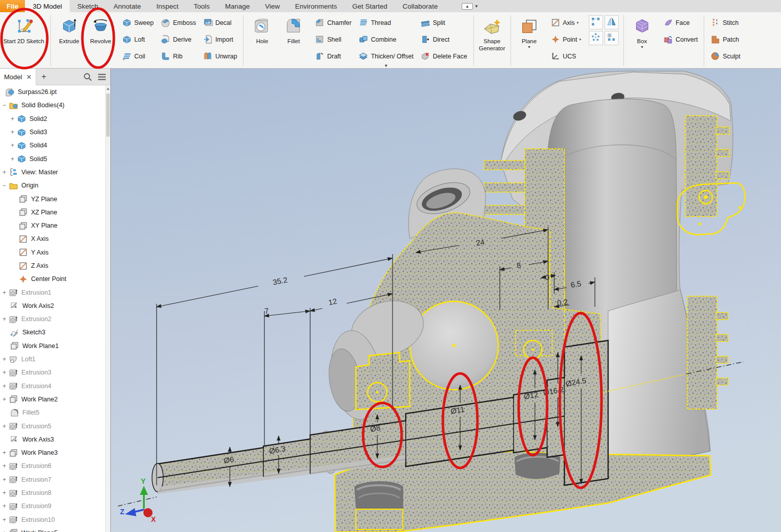 Image resolution: width=781 pixels, height=532 pixels. I want to click on rib-button: Rib, so click(178, 56).